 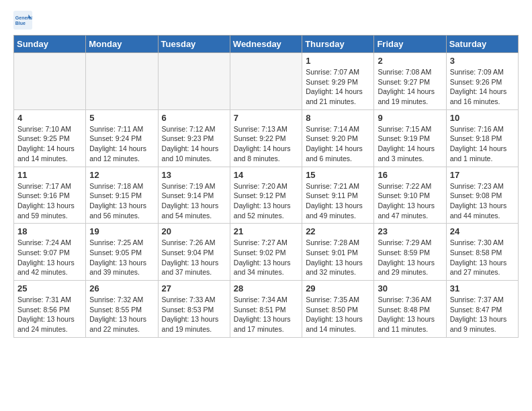 What do you see at coordinates (122, 314) in the screenshot?
I see `day-info: Sunrise: 7:32 AM Sunset: 8:55 PM Dayligh…` at bounding box center [122, 314].